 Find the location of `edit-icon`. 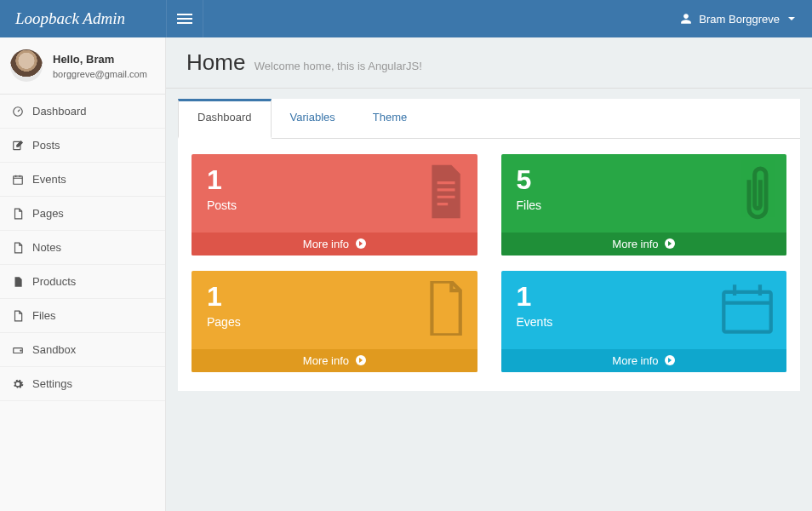

edit-icon is located at coordinates (18, 146).